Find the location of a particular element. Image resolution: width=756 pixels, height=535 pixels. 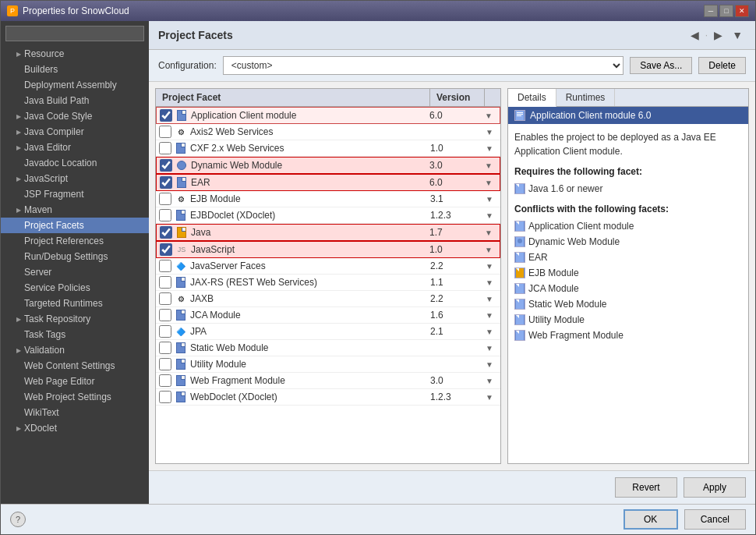

config-select: <custom> is located at coordinates (424, 66).